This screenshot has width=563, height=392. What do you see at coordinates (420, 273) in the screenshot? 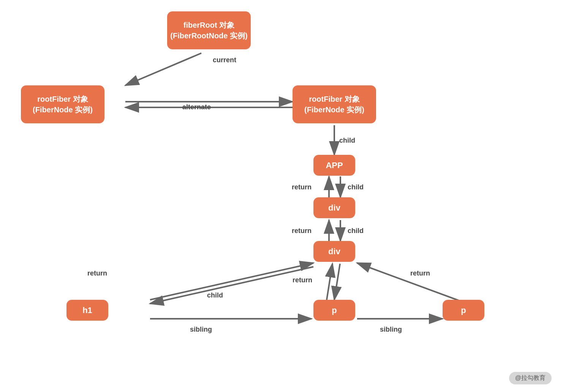
I see `return5-label: return` at bounding box center [420, 273].